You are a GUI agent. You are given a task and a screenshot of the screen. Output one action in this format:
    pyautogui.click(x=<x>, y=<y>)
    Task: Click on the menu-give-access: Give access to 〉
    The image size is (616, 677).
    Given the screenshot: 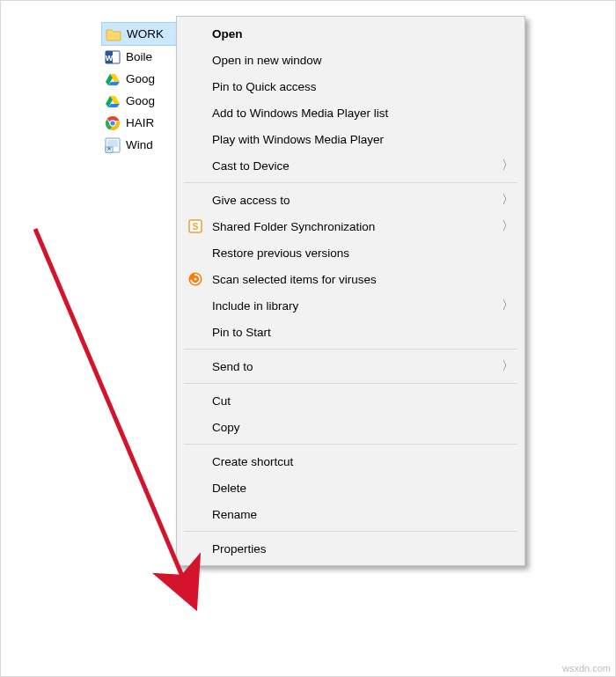 What is the action you would take?
    pyautogui.click(x=350, y=200)
    